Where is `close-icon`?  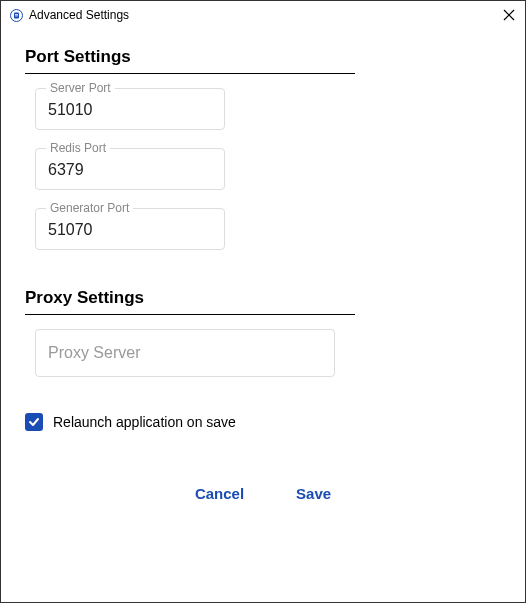
close-icon is located at coordinates (509, 15).